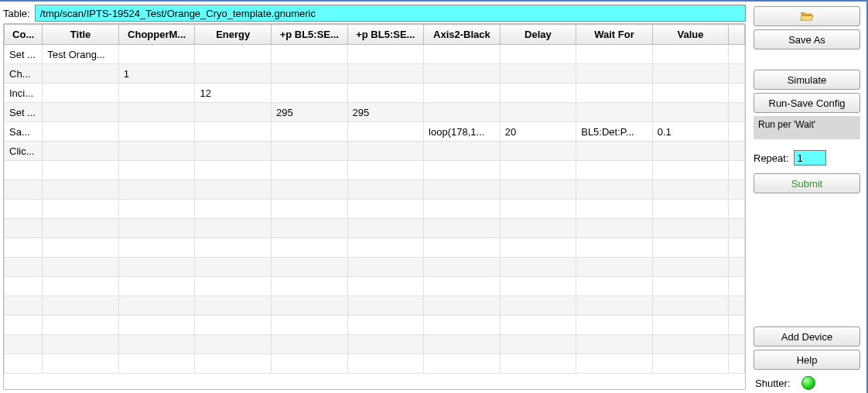 This screenshot has height=393, width=868. Describe the element at coordinates (23, 35) in the screenshot. I see `column-header: Co...` at that location.